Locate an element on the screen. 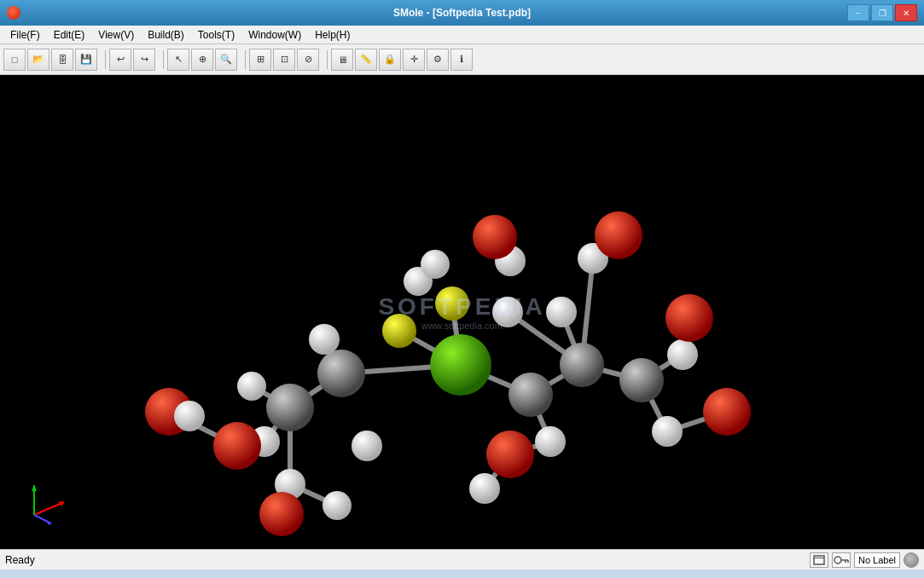 The height and width of the screenshot is (578, 924). toolbar-btn-open: 📂 is located at coordinates (38, 60).